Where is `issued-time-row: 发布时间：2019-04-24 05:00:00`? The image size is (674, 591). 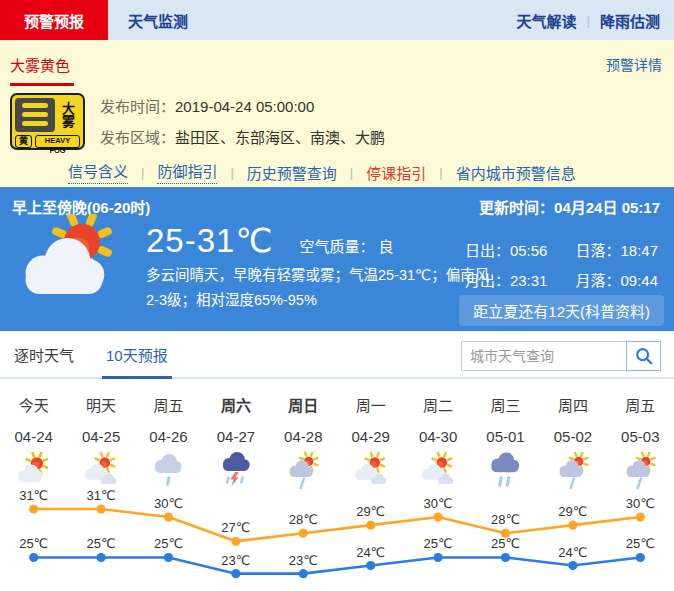
issued-time-row: 发布时间：2019-04-24 05:00:00 is located at coordinates (242, 106).